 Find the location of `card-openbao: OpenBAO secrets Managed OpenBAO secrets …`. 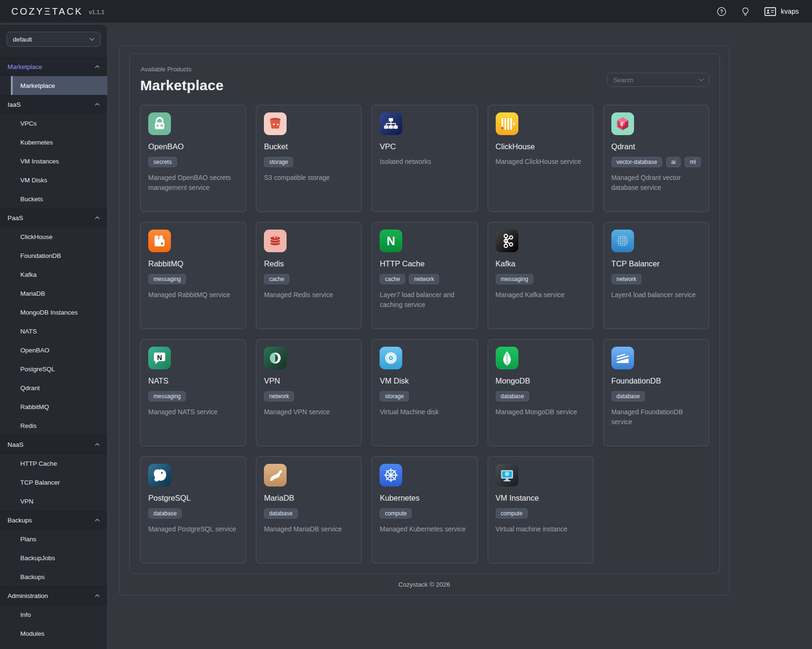

card-openbao: OpenBAO secrets Managed OpenBAO secrets … is located at coordinates (193, 159).